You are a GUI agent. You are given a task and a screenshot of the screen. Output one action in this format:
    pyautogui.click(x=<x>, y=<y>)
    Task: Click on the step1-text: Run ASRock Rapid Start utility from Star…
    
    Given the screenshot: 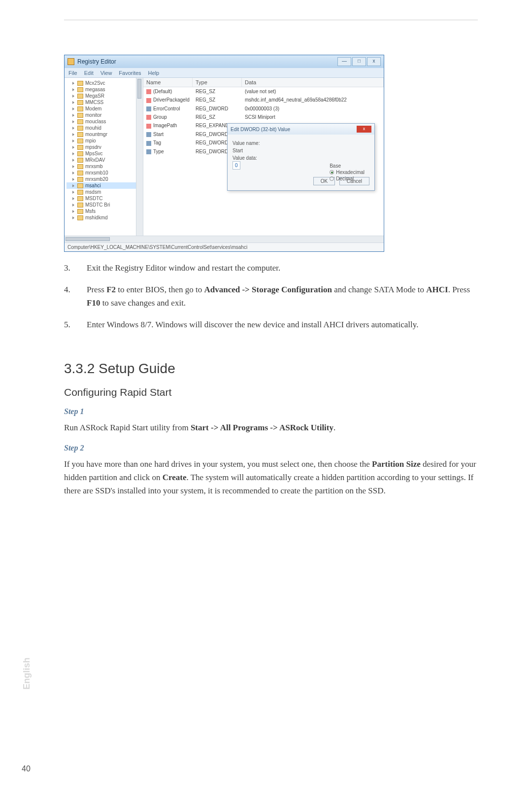 What is the action you would take?
    pyautogui.click(x=271, y=428)
    